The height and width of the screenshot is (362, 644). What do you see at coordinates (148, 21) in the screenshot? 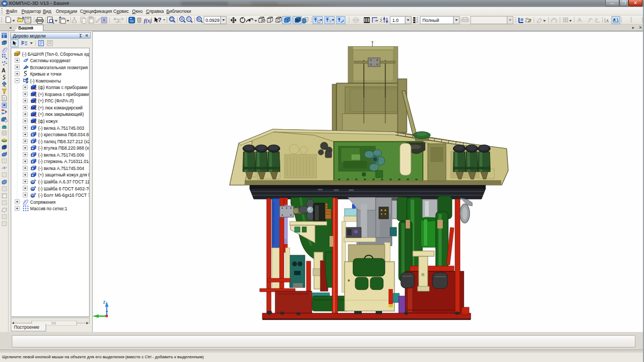
I see `svg-text: f(x)` at bounding box center [148, 21].